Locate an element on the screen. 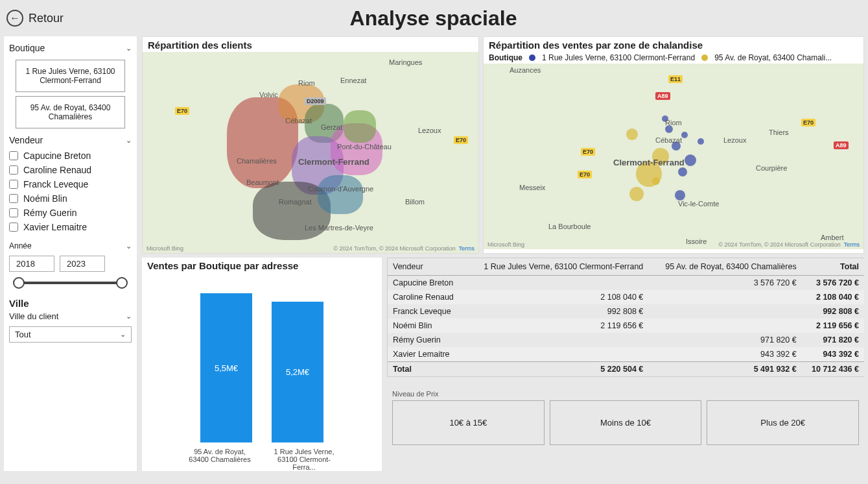  prix-option-2: Plus de 20€ is located at coordinates (783, 423).